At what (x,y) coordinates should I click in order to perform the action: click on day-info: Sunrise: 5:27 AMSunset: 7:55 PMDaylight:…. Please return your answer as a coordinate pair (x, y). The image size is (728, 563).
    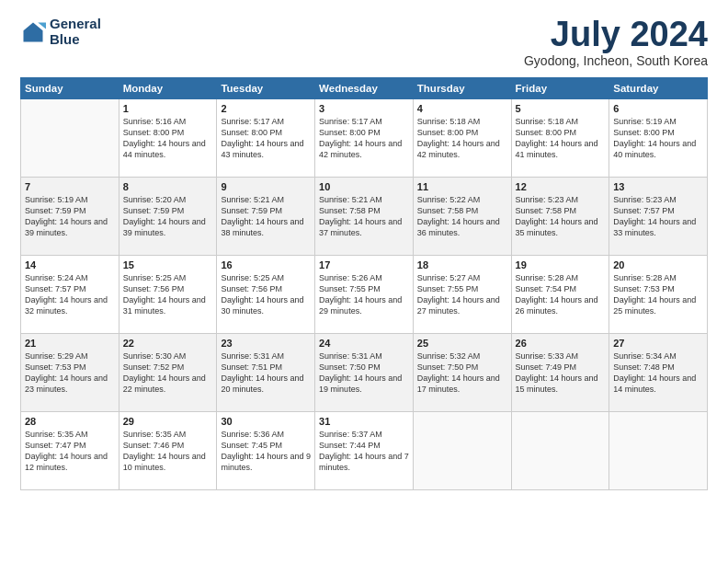
    Looking at the image, I should click on (462, 294).